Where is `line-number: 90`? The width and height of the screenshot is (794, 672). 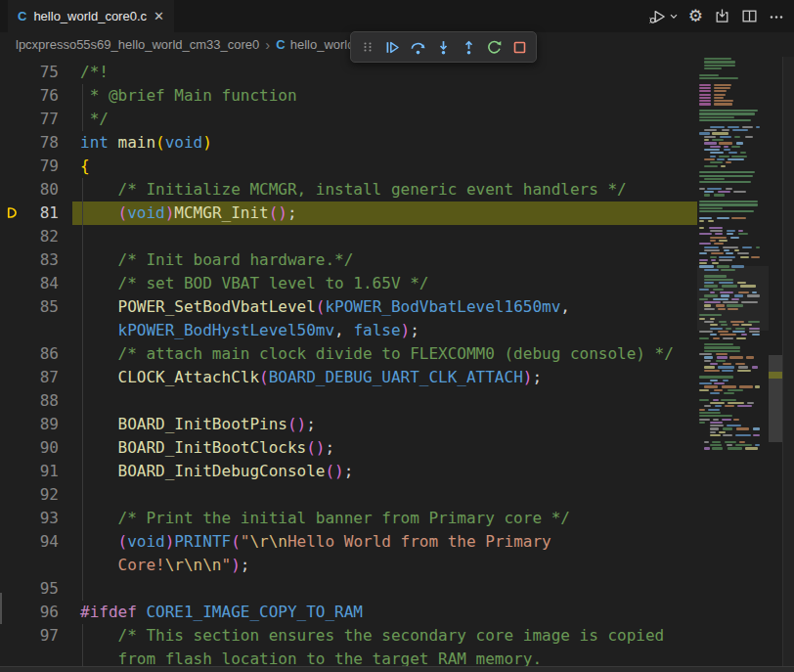 line-number: 90 is located at coordinates (42, 448).